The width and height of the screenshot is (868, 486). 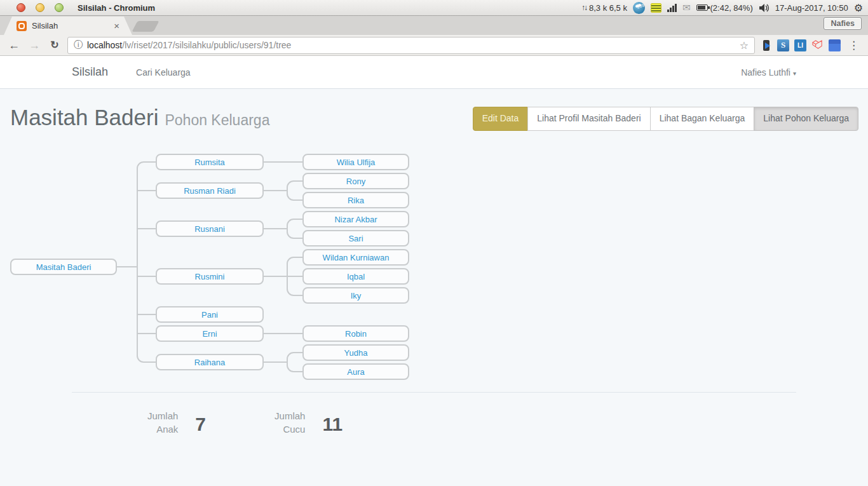 I want to click on tree-node-iqbal: Iqbal, so click(x=356, y=276).